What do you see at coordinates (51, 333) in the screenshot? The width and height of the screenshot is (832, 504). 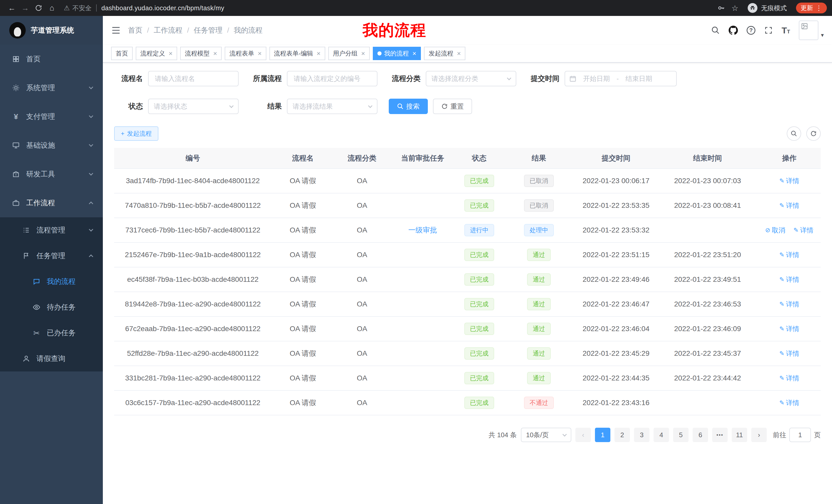 I see `sidebar-item-done-tasks: ✂ 已办任务` at bounding box center [51, 333].